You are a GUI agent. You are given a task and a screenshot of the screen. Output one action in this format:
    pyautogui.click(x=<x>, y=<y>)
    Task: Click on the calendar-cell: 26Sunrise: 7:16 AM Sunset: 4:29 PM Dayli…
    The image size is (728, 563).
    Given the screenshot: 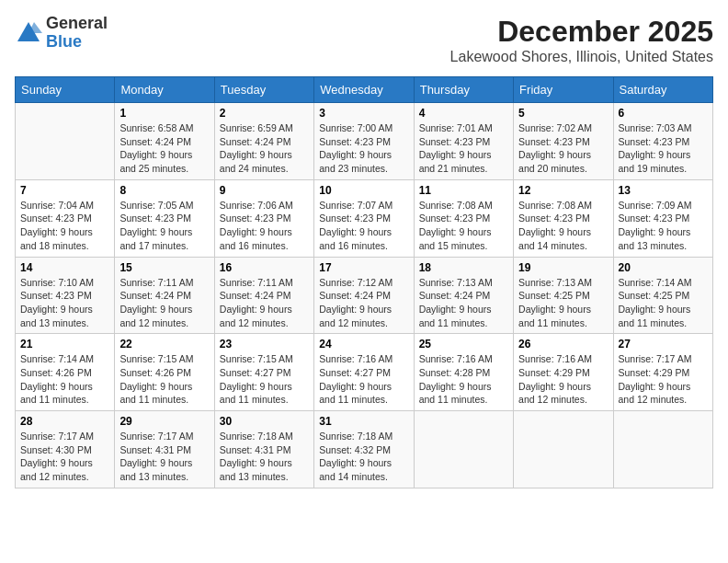 What is the action you would take?
    pyautogui.click(x=563, y=373)
    